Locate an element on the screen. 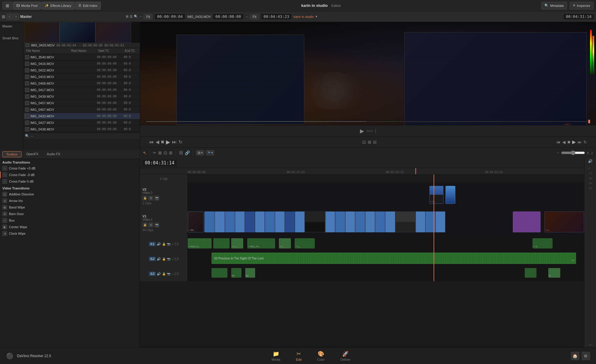  effect-crossfade-0: ↔ Cross Fade 0 dB is located at coordinates (70, 181).